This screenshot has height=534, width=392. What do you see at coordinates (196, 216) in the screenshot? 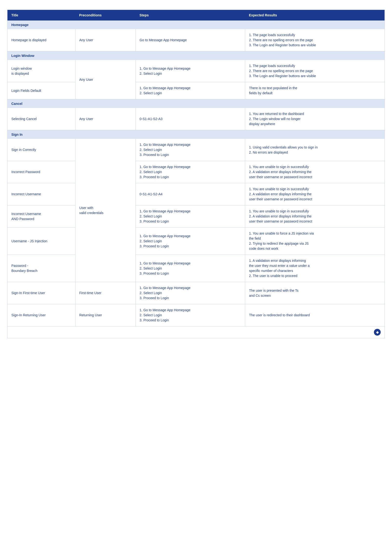
I see `table-row: Incorrect Username AND Password1. Go to …` at bounding box center [196, 216].